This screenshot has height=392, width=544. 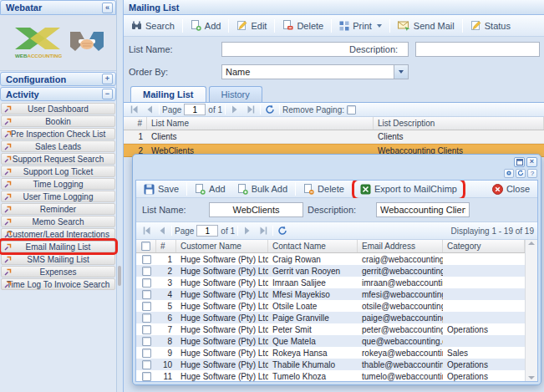 What do you see at coordinates (58, 159) in the screenshot?
I see `sidebar-item: Support Request Search` at bounding box center [58, 159].